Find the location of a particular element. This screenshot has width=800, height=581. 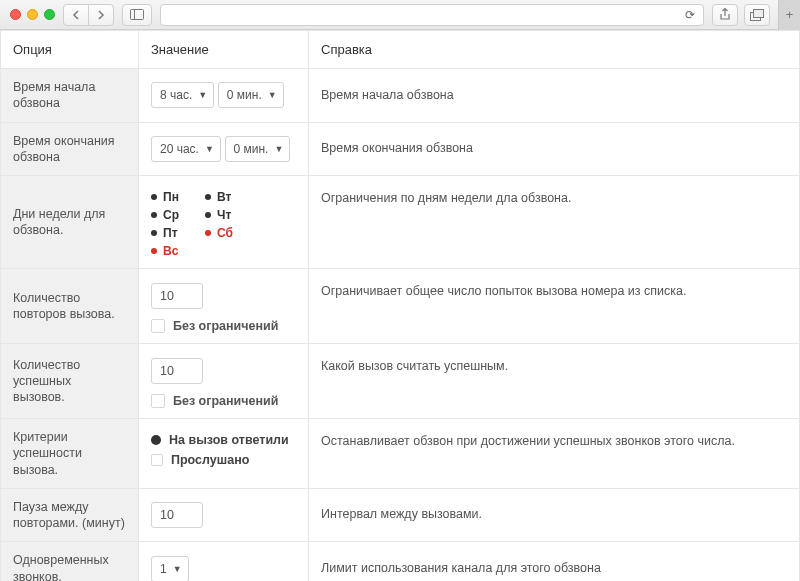

label-concurrent: Одновременных звонков. is located at coordinates (70, 562).